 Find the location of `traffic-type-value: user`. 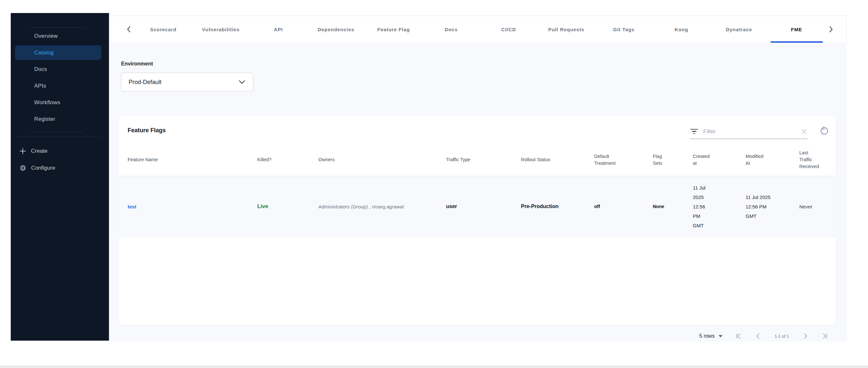

traffic-type-value: user is located at coordinates (484, 206).